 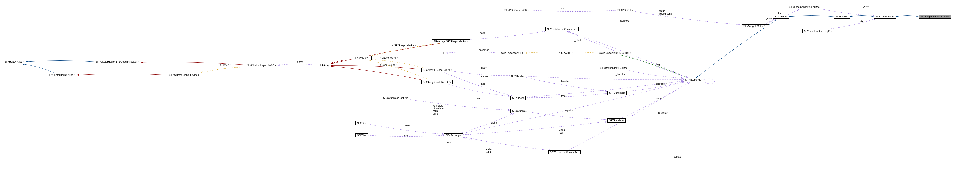 I want to click on class-box-sfcerror: < SFCError >, so click(x=566, y=53).